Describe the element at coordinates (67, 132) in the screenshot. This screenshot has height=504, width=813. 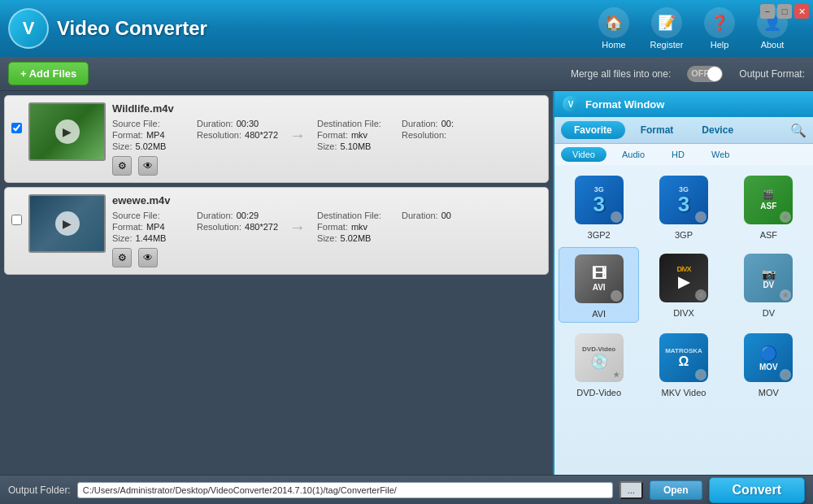
I see `play-icon-1: ▶` at that location.